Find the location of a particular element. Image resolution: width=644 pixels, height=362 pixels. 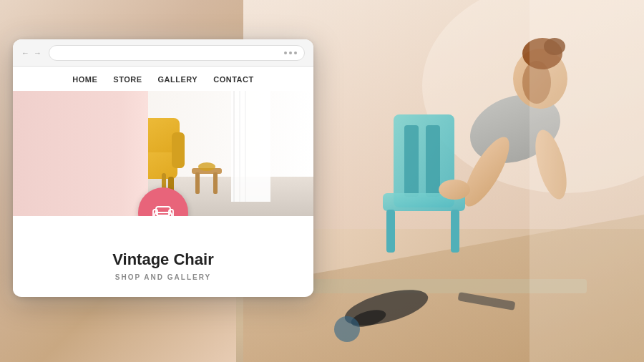

website-navigation: HOME STORE GALLERY CONTACT is located at coordinates (163, 79).